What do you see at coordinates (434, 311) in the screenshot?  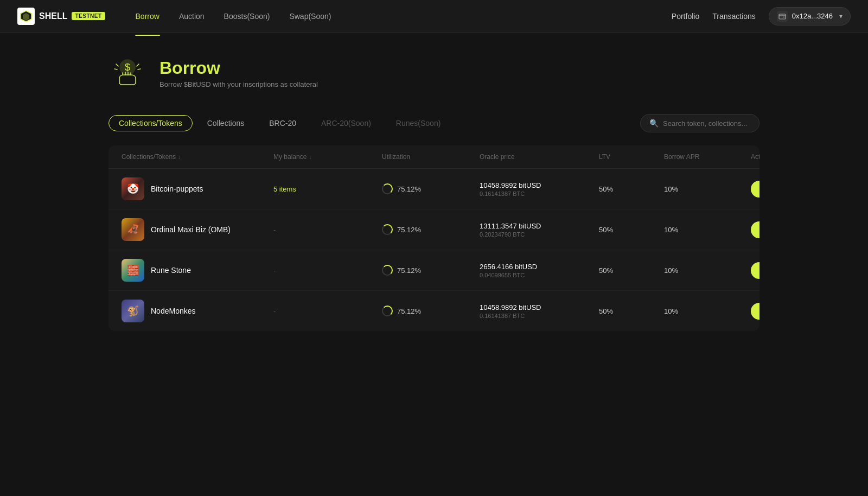 I see `table-row: 🐒 NodeMonkes - 75.12% 10458.9892 bitUSD …` at bounding box center [434, 311].